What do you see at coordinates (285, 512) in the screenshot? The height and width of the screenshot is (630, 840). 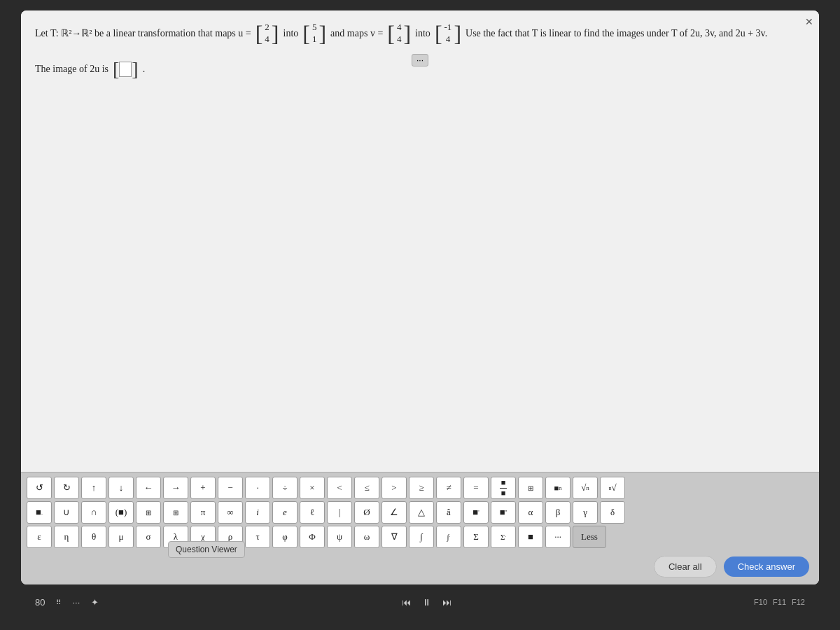 I see `key-e: e` at bounding box center [285, 512].